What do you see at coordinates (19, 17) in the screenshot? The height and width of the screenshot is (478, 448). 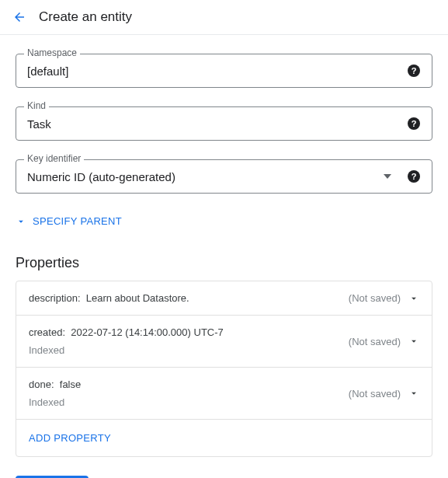 I see `back-arrow-icon` at bounding box center [19, 17].